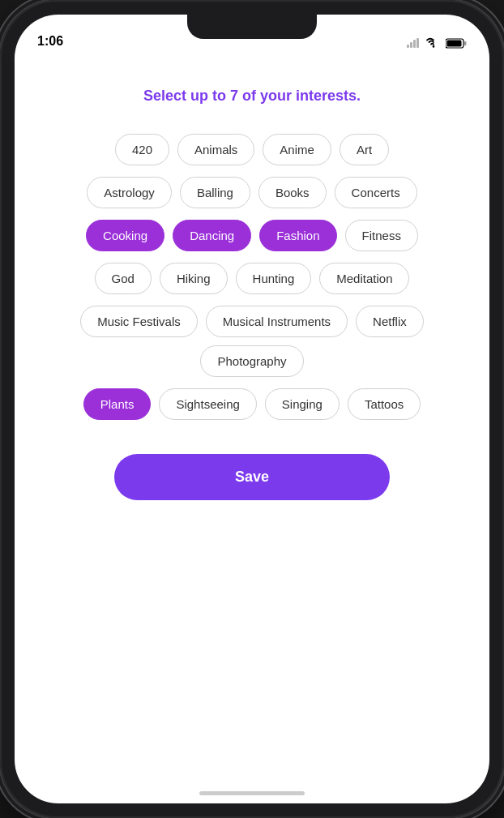 The height and width of the screenshot is (818, 504). Describe the element at coordinates (143, 149) in the screenshot. I see `chip-420: 420` at that location.